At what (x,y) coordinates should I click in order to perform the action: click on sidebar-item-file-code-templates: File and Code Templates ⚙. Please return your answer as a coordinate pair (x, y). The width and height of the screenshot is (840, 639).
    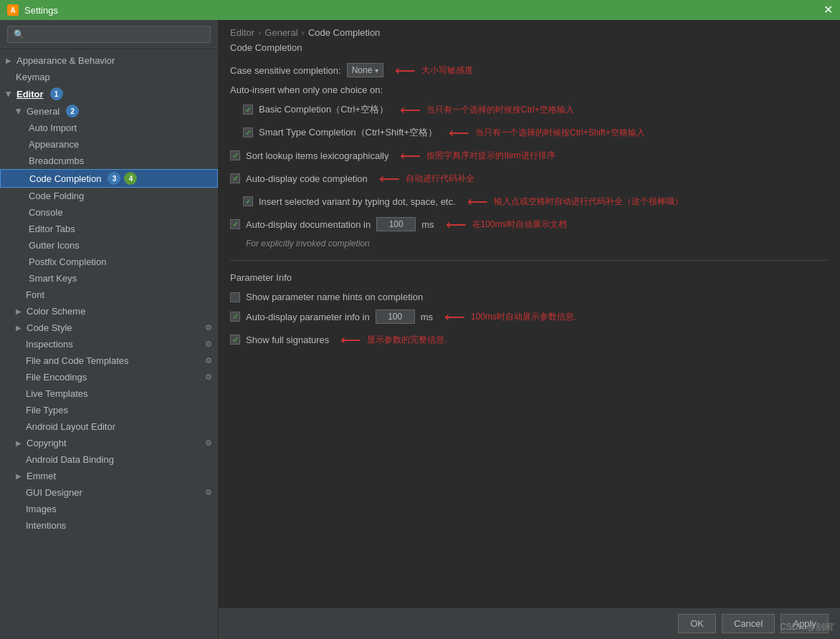
    Looking at the image, I should click on (109, 361).